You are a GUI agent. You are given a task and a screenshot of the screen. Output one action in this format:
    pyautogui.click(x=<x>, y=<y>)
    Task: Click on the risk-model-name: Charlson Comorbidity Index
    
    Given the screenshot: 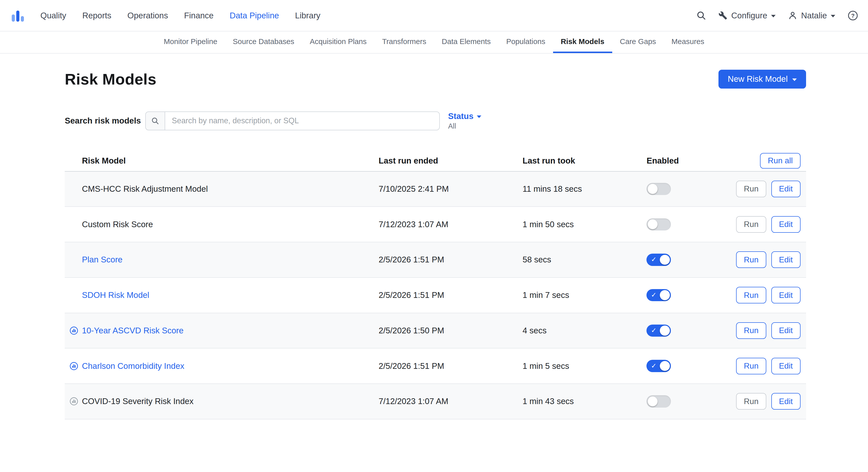 What is the action you would take?
    pyautogui.click(x=133, y=366)
    